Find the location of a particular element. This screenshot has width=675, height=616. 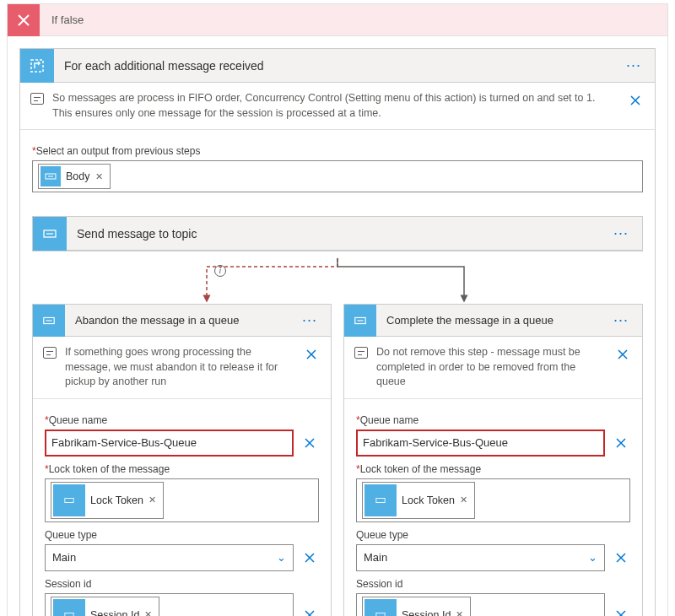

foreach-menu-button: ··· is located at coordinates (634, 66).